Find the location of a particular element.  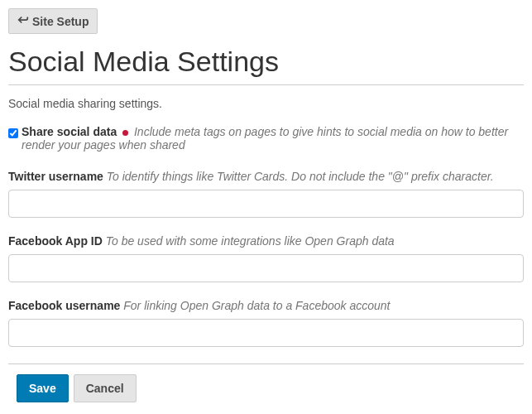

share-social-field: Share social data Include meta tags on p… is located at coordinates (266, 138).